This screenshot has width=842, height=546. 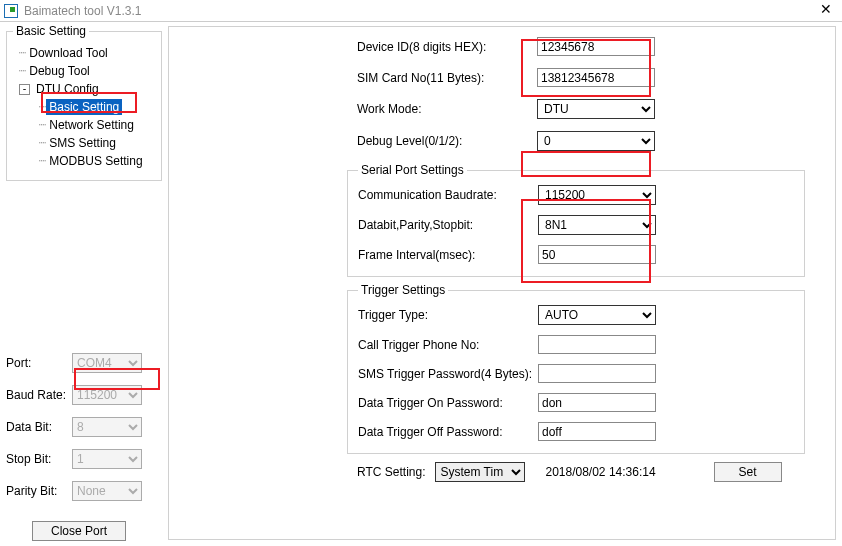 I want to click on device-id-label: Device ID(8 digits HEX):, so click(x=447, y=47).